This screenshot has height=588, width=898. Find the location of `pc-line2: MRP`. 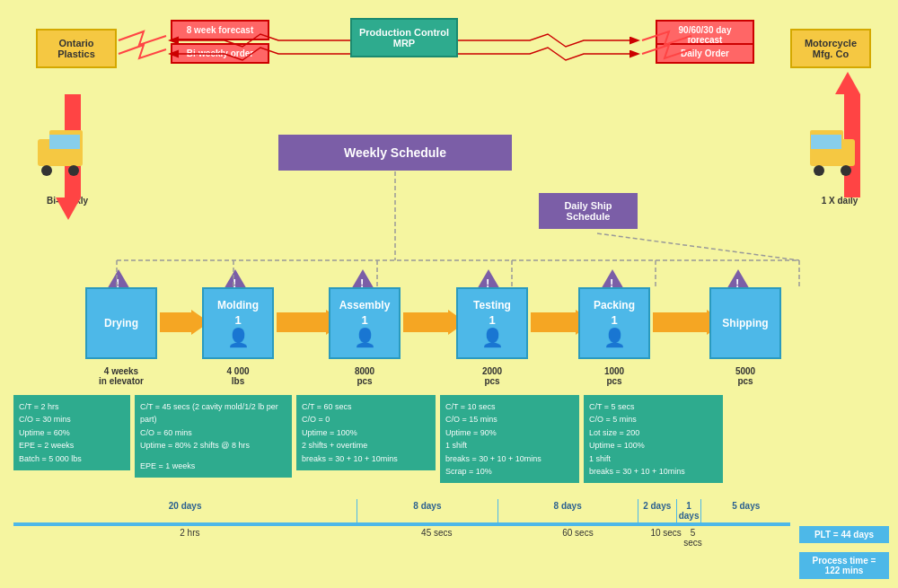

pc-line2: MRP is located at coordinates (404, 43).